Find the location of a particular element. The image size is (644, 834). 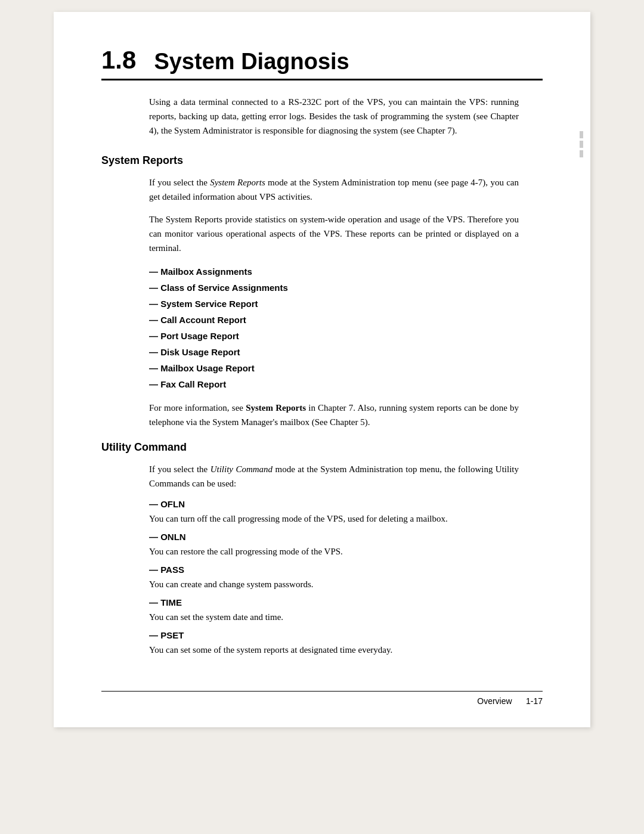

page-footer: Overview 1-17 is located at coordinates (322, 699).